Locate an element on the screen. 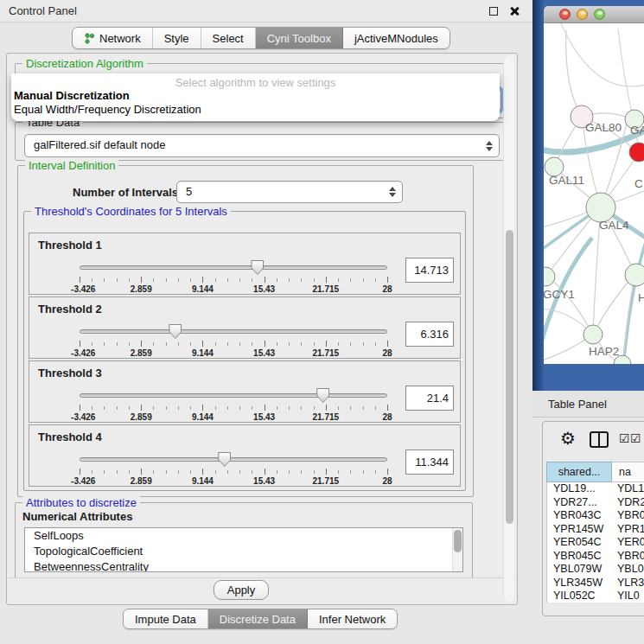 The height and width of the screenshot is (644, 644). numerical-attributes-label: Numerical Attributes is located at coordinates (78, 517).